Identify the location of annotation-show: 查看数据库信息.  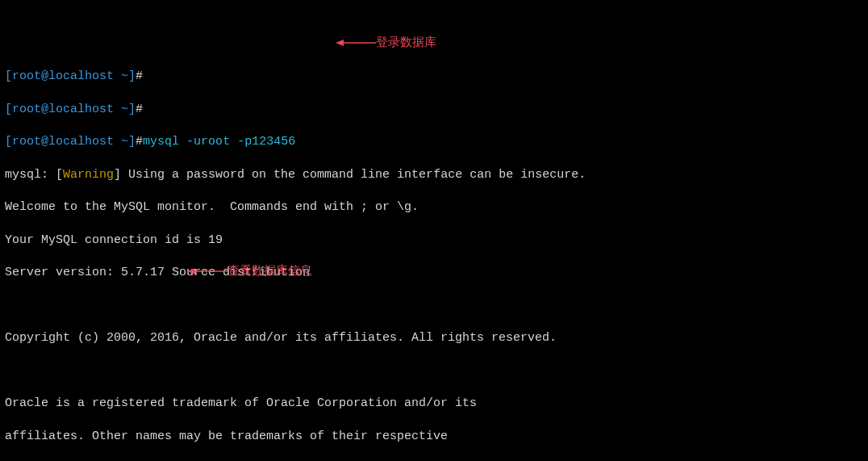
(250, 272).